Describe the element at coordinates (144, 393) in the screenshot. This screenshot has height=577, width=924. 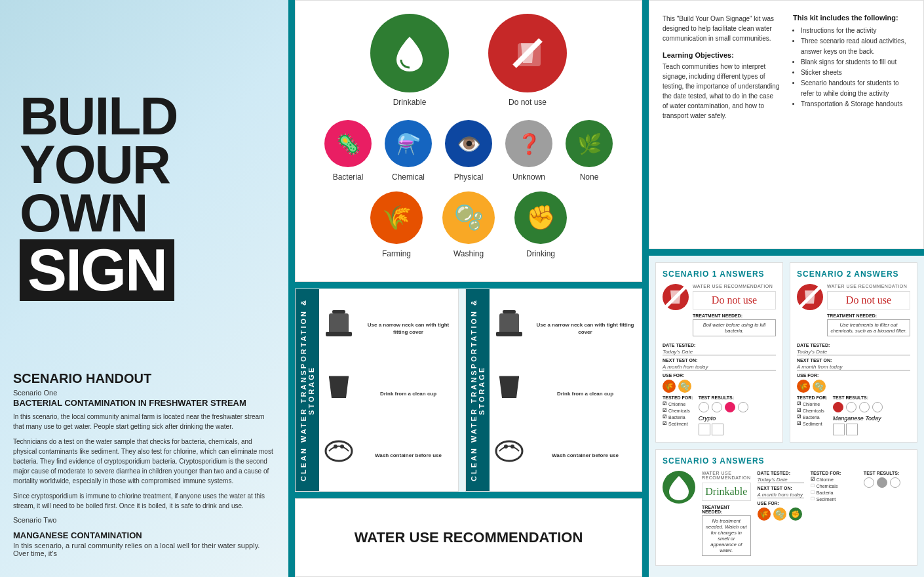
I see `scenario-one-label: Scenario One` at that location.